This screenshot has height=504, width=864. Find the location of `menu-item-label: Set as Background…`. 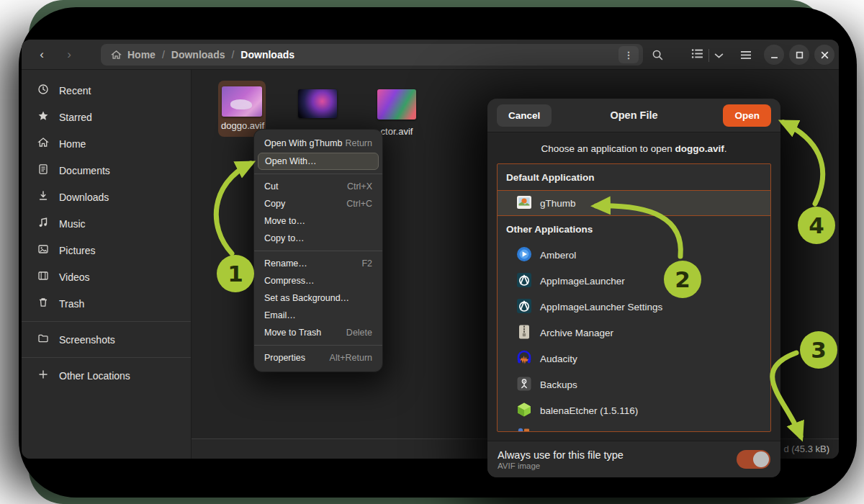

menu-item-label: Set as Background… is located at coordinates (307, 298).